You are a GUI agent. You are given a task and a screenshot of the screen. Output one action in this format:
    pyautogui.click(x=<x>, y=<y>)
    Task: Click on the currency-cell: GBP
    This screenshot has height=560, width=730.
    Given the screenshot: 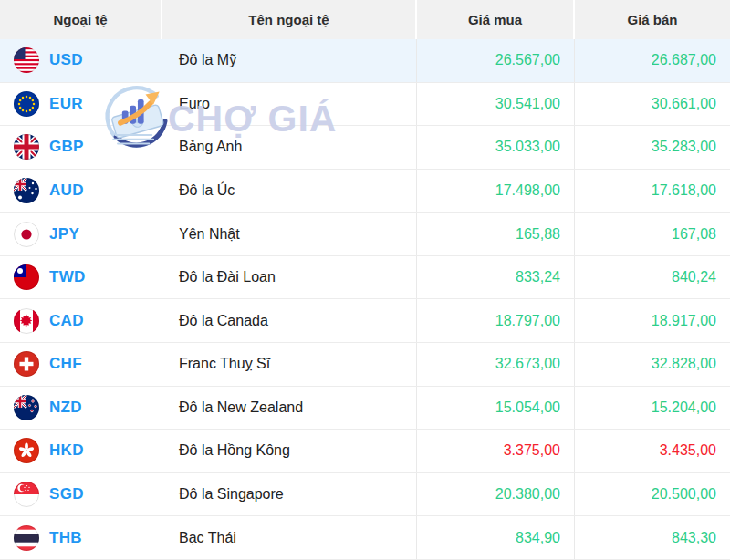 What is the action you would take?
    pyautogui.click(x=81, y=148)
    